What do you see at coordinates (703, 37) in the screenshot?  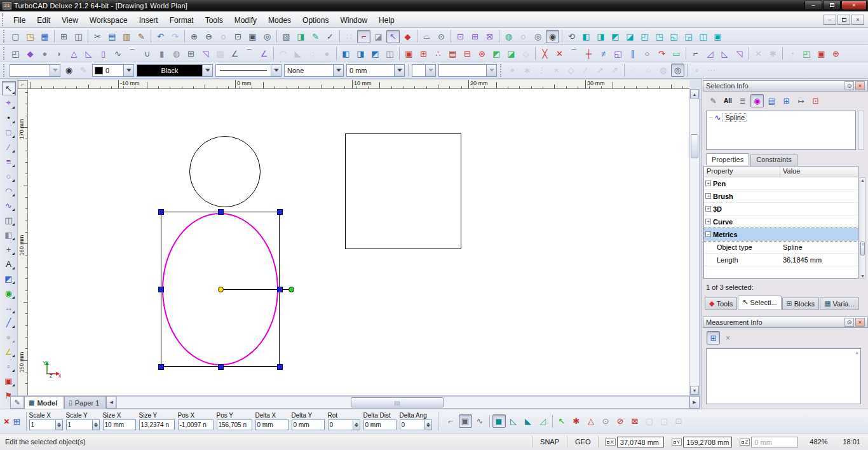 I see `view-se-icon: ◫` at bounding box center [703, 37].